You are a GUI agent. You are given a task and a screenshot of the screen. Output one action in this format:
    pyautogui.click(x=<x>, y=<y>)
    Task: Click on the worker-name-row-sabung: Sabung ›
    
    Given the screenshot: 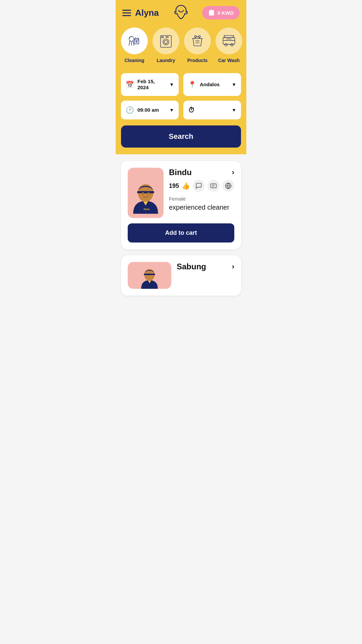 What is the action you would take?
    pyautogui.click(x=205, y=267)
    